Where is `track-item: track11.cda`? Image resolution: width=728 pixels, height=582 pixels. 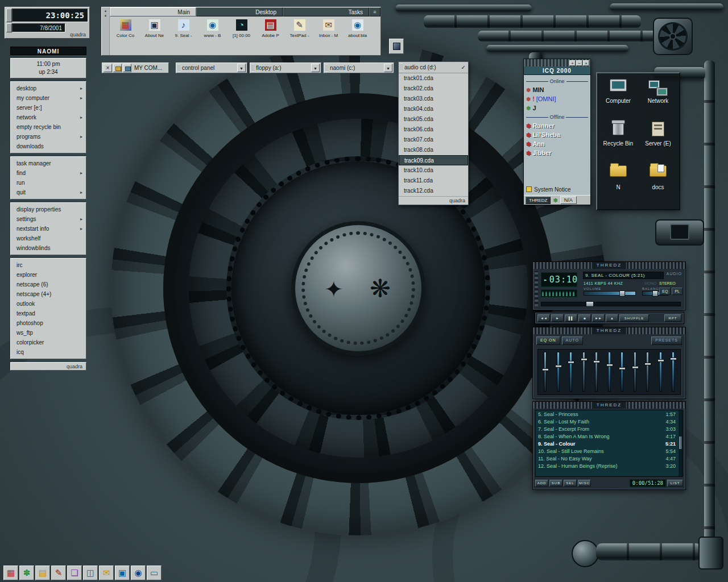 track-item: track11.cda is located at coordinates (433, 181).